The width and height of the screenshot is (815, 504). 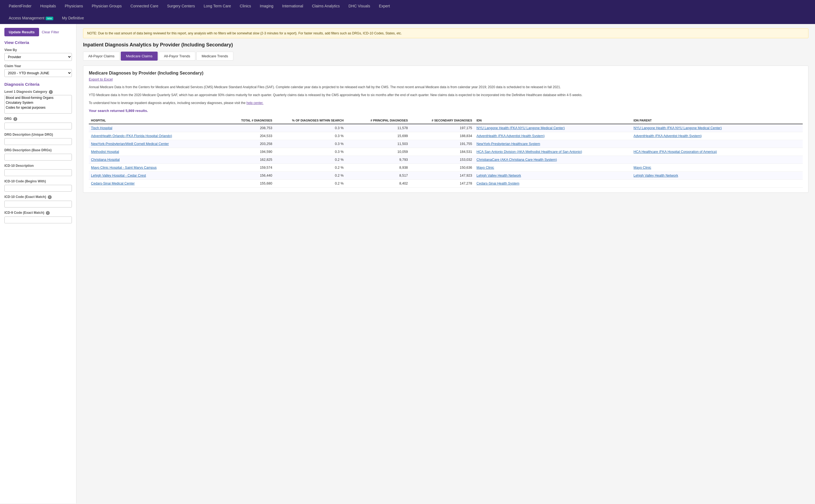 What do you see at coordinates (293, 6) in the screenshot?
I see `nav-item-international: International` at bounding box center [293, 6].